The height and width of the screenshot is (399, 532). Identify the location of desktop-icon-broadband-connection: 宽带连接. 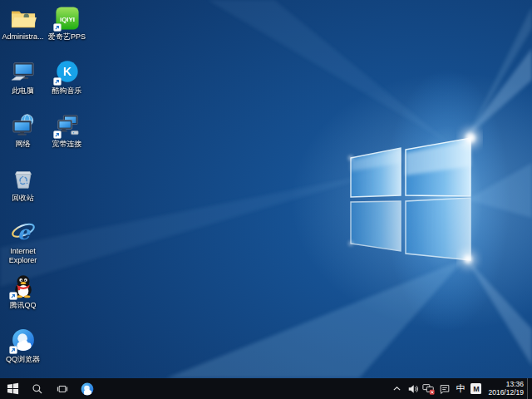
(66, 138).